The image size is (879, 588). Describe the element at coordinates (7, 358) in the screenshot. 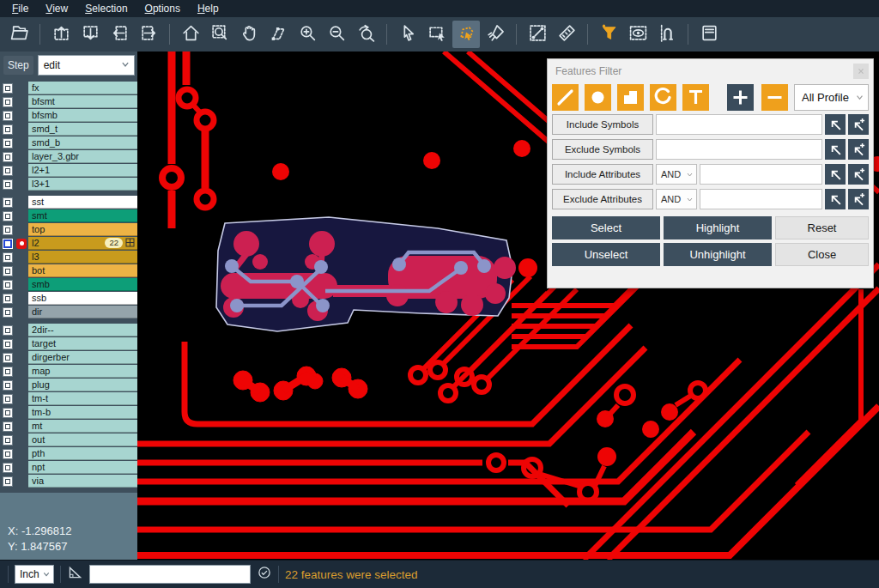

I see `layer-checkbox-dirgerber` at that location.